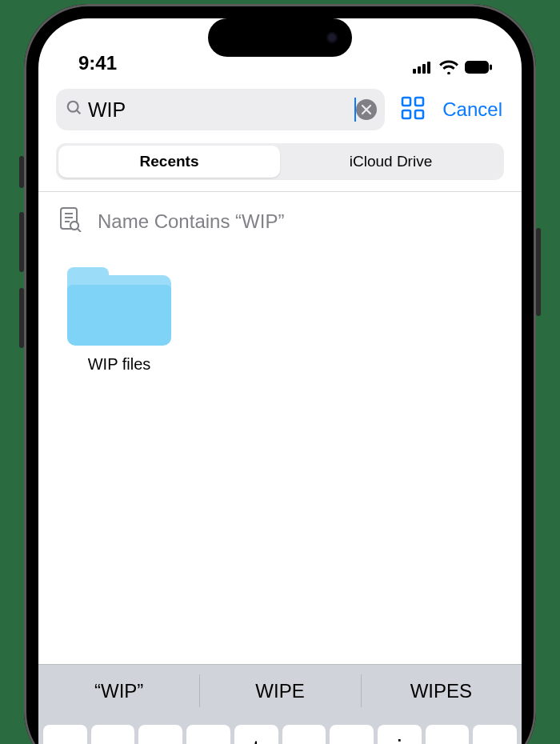 This screenshot has height=744, width=560. Describe the element at coordinates (280, 730) in the screenshot. I see `keyboard-row: q w e r t y u i o p` at that location.